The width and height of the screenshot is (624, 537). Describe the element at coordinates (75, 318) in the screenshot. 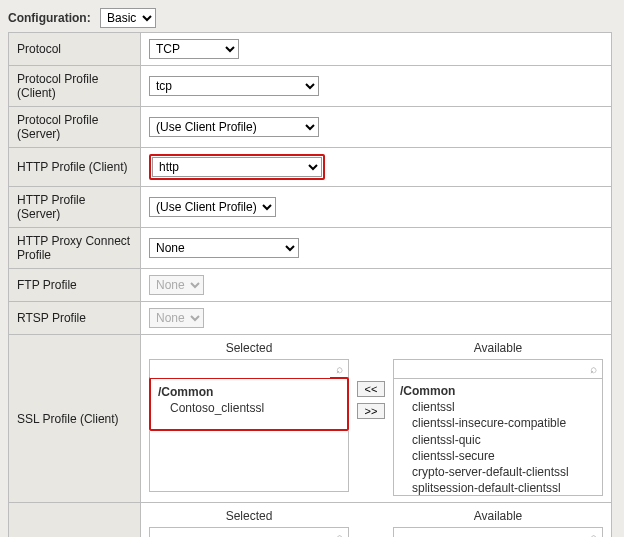

I see `label-rtsp-profile: RTSP Profile` at that location.